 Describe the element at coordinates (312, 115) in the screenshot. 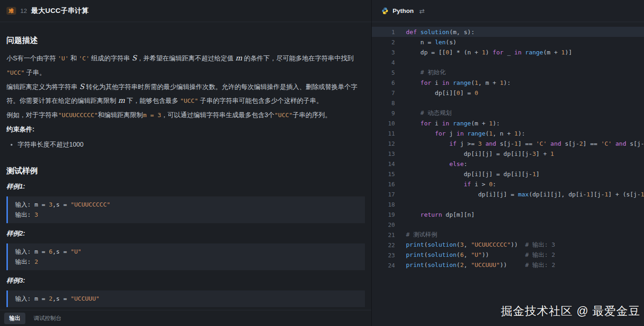

I see `token-t: 子串的序列。` at that location.